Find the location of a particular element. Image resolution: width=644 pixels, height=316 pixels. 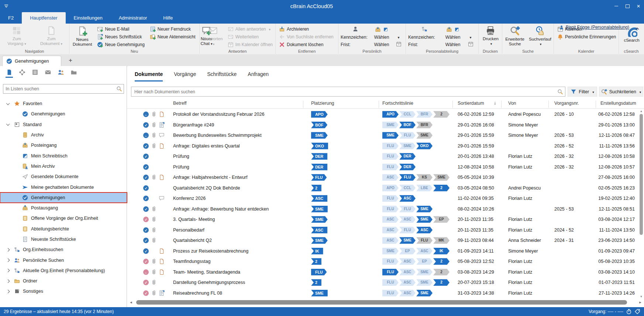

vertical-scrollbar: ▲ ▼ is located at coordinates (641, 204).